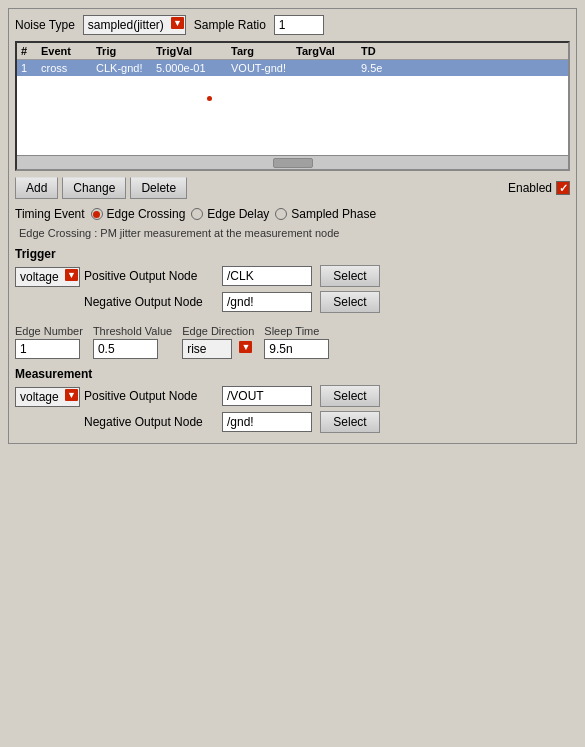 This screenshot has height=747, width=585. What do you see at coordinates (36, 188) in the screenshot?
I see `add-button: Add` at bounding box center [36, 188].